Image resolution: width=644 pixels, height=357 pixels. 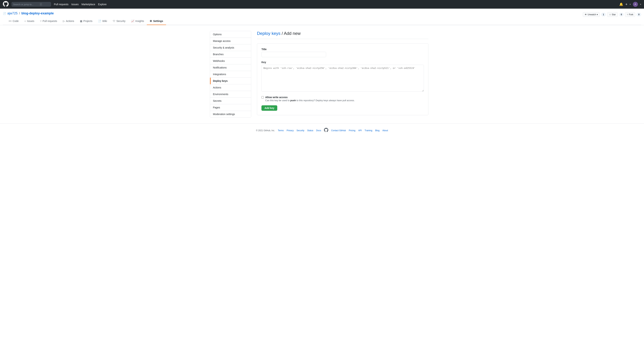 I want to click on add-key-button: Add key, so click(x=270, y=108).